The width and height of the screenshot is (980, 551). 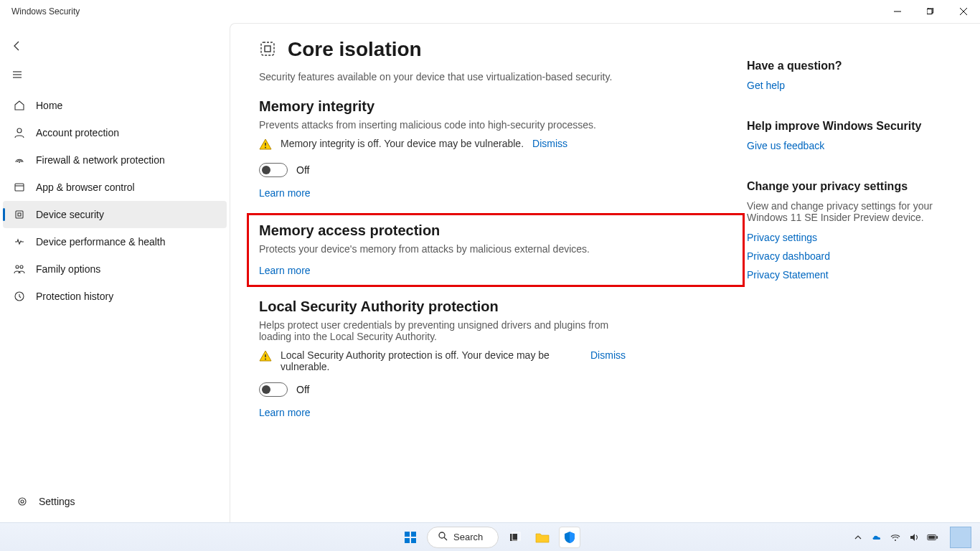 I want to click on nav-family: Family options, so click(x=115, y=269).